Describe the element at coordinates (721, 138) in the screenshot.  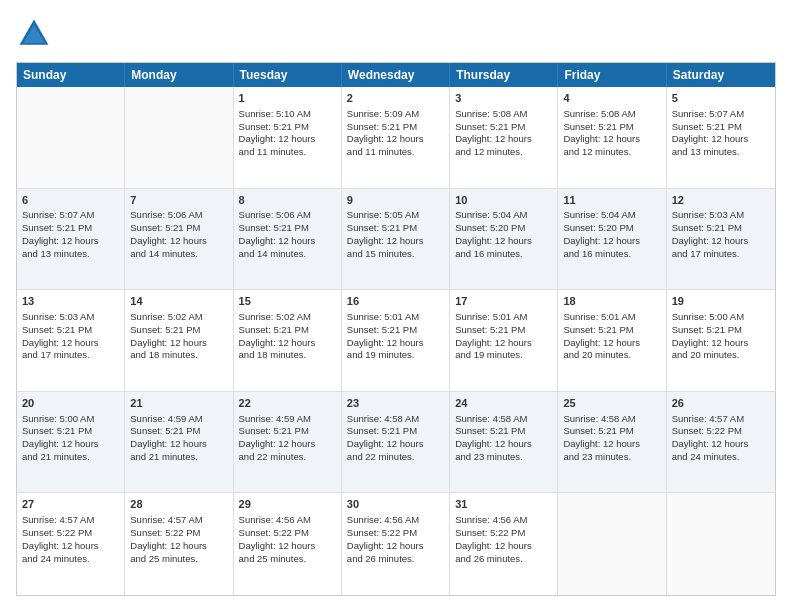
I see `day-cell-5: 5Sunrise: 5:07 AMSunset: 5:21 PMDaylight…` at that location.